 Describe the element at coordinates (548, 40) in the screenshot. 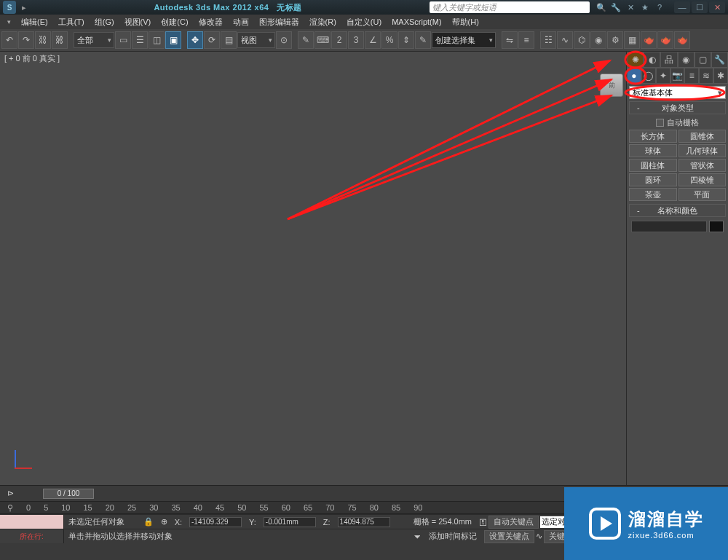

I see `layer-manager-button: ☷` at that location.